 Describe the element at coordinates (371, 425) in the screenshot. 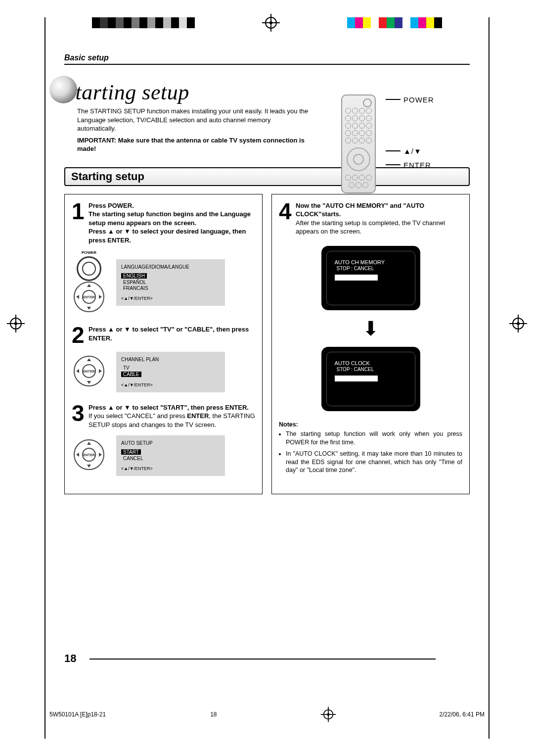

I see `notes-title: Notes:` at that location.